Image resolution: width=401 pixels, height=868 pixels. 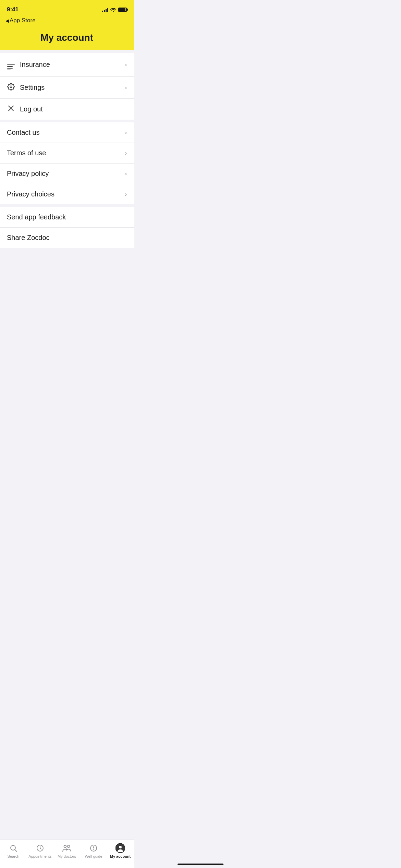 I want to click on contact-us-label: Contact us, so click(x=23, y=132).